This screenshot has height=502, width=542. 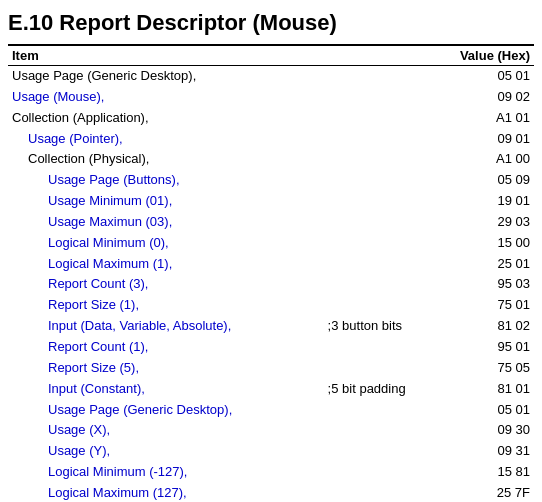 I want to click on table-row: Report Count (3),95 03, so click(x=271, y=284).